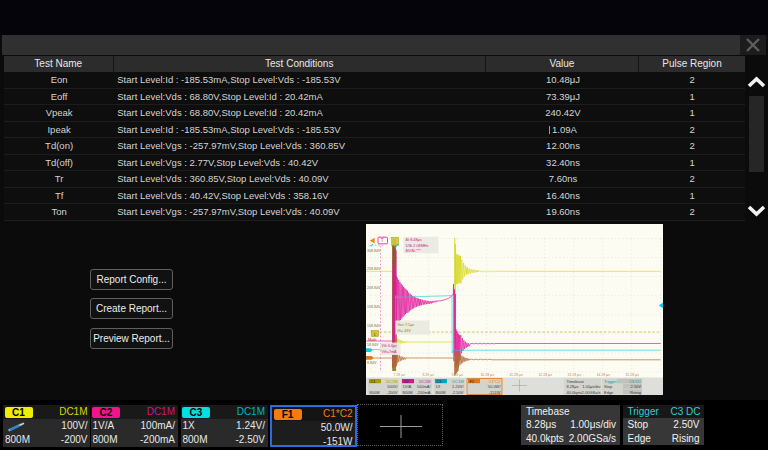  Describe the element at coordinates (610, 382) in the screenshot. I see `svg-text: Trigger` at that location.